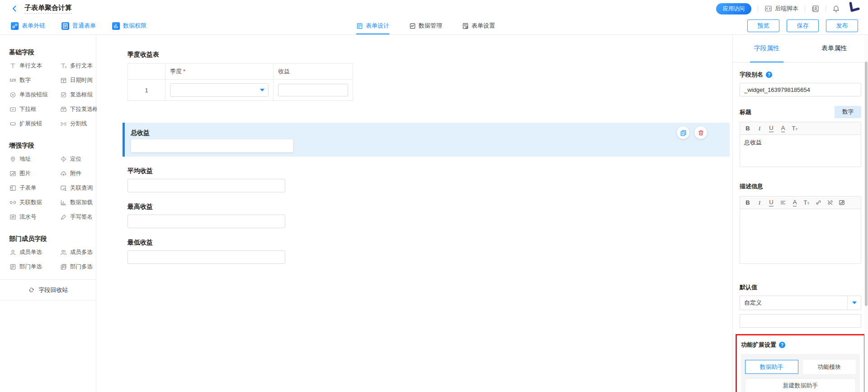 The height and width of the screenshot is (392, 868). I want to click on field-item-radio-group: 单选按钮组, so click(34, 95).